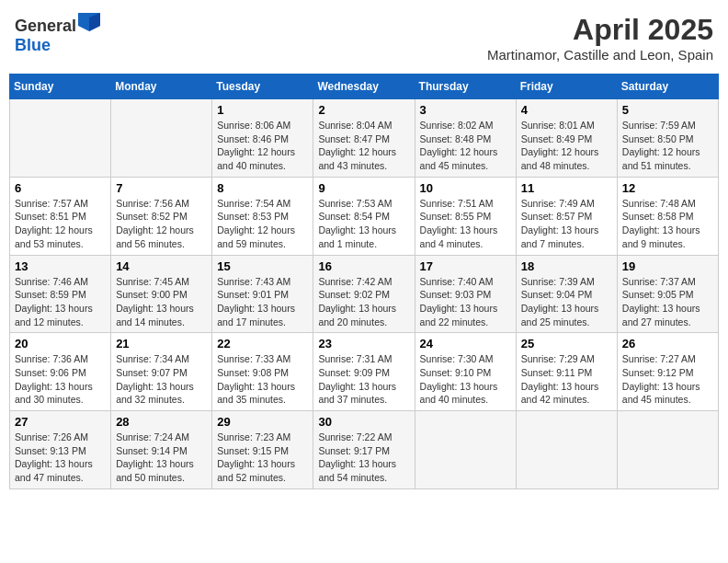 The image size is (728, 563). What do you see at coordinates (364, 138) in the screenshot?
I see `calendar-week-row: 1Sunrise: 8:06 AMSunset: 8:46 PMDaylight…` at bounding box center [364, 138].